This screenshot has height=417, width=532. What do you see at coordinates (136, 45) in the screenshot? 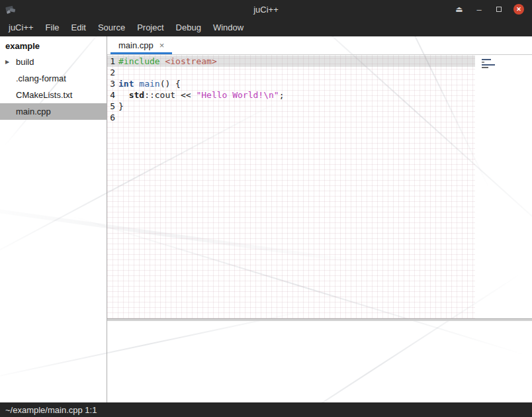
I see `tab-label: main.cpp` at bounding box center [136, 45].